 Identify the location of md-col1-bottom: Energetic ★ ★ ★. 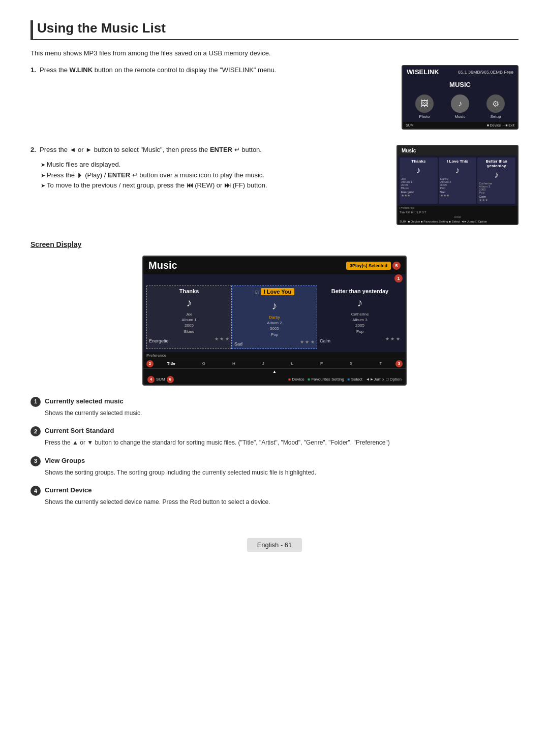
(189, 340).